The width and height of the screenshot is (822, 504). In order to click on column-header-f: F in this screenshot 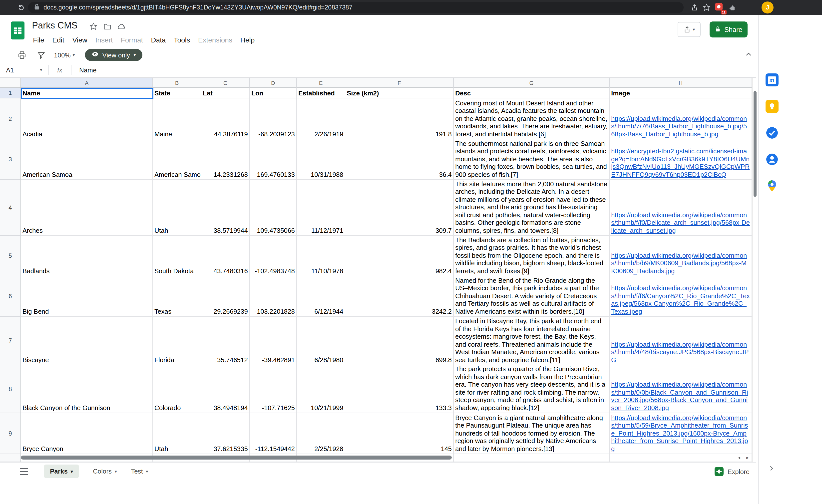, I will do `click(400, 83)`.